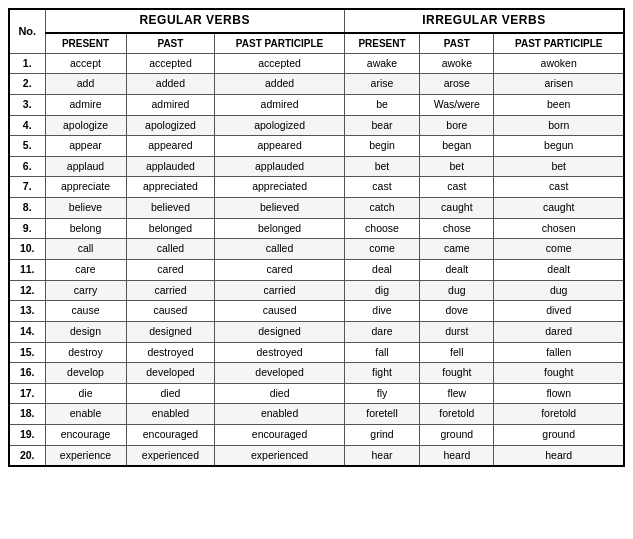  I want to click on r-past: added, so click(170, 84).